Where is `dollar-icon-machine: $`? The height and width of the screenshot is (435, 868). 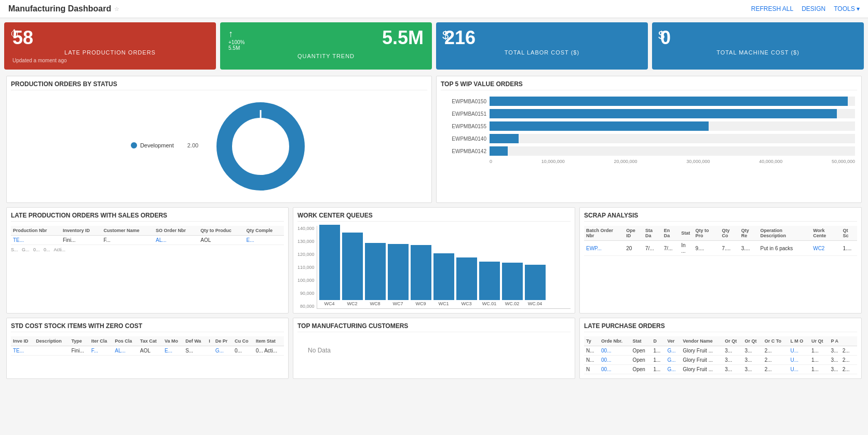
dollar-icon-machine: $ is located at coordinates (661, 35).